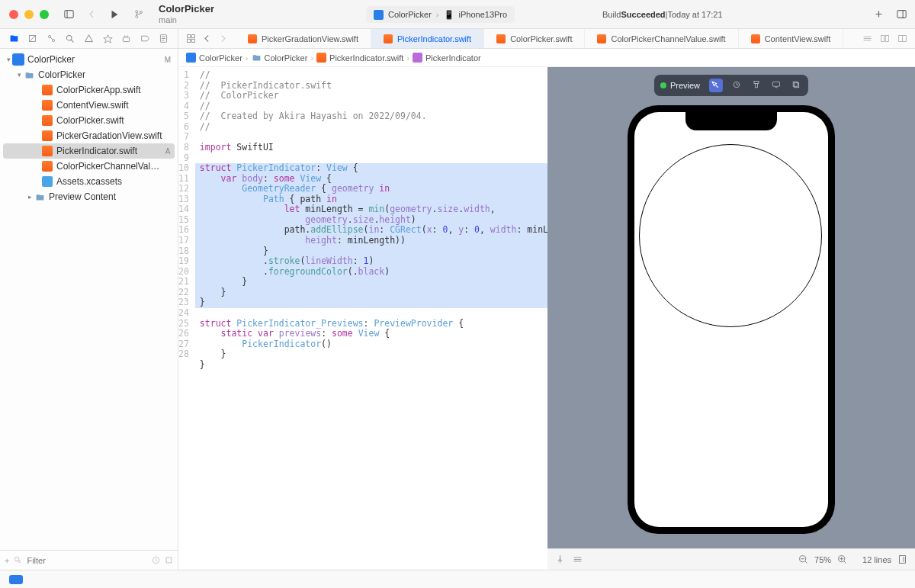 The image size is (915, 588). Describe the element at coordinates (223, 38) in the screenshot. I see `forward-icon` at that location.